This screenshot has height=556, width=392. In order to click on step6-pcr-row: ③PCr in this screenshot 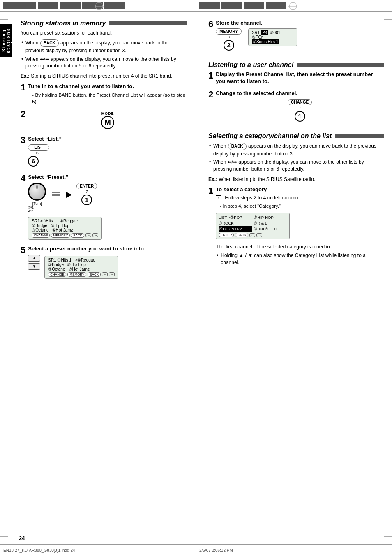, I will do `click(273, 37)`.